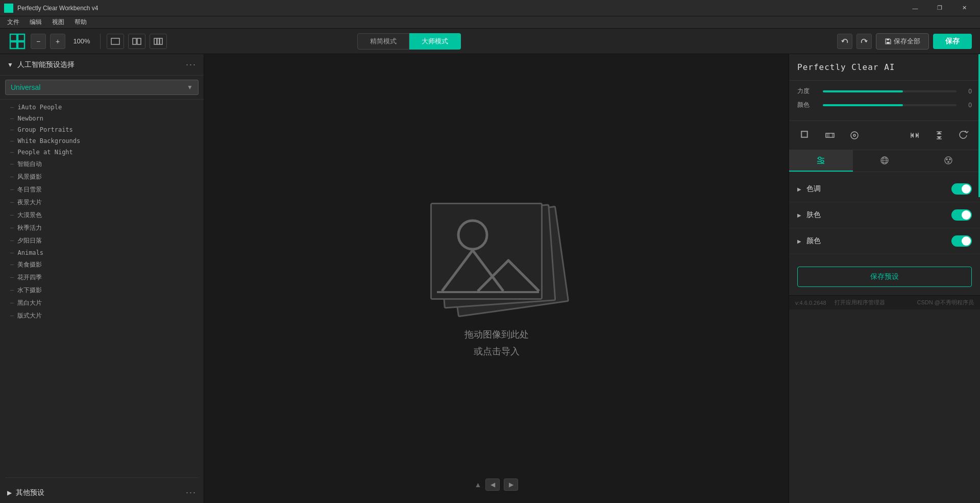 The height and width of the screenshot is (503, 980). I want to click on preset-item-iauto-people: iAuto People, so click(102, 107).